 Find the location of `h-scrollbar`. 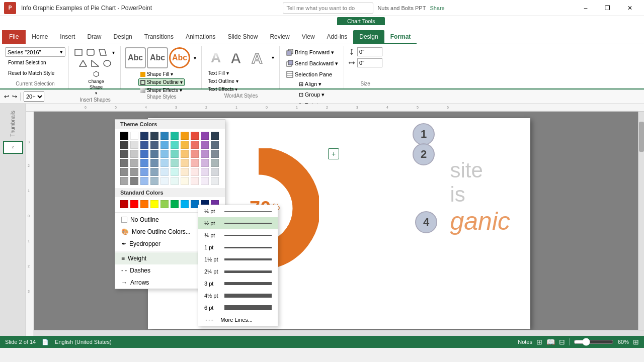

h-scrollbar is located at coordinates (339, 333).